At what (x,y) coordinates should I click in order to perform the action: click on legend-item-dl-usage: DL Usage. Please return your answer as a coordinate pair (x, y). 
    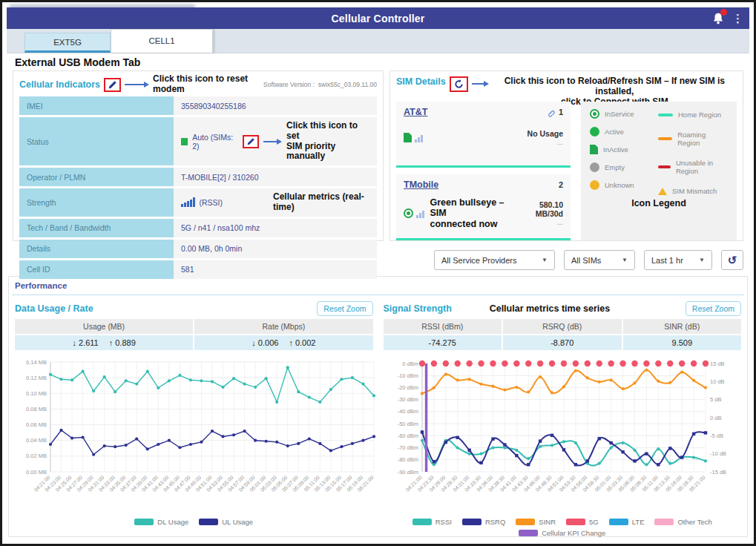
    Looking at the image, I should click on (162, 522).